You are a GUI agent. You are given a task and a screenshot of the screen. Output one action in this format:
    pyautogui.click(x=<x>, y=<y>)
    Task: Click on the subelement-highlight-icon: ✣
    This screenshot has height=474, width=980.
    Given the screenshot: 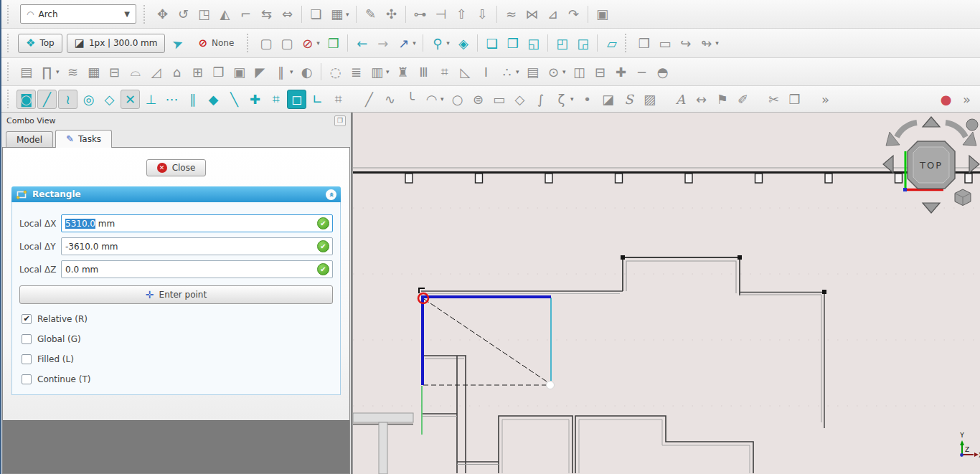 What is the action you would take?
    pyautogui.click(x=392, y=14)
    